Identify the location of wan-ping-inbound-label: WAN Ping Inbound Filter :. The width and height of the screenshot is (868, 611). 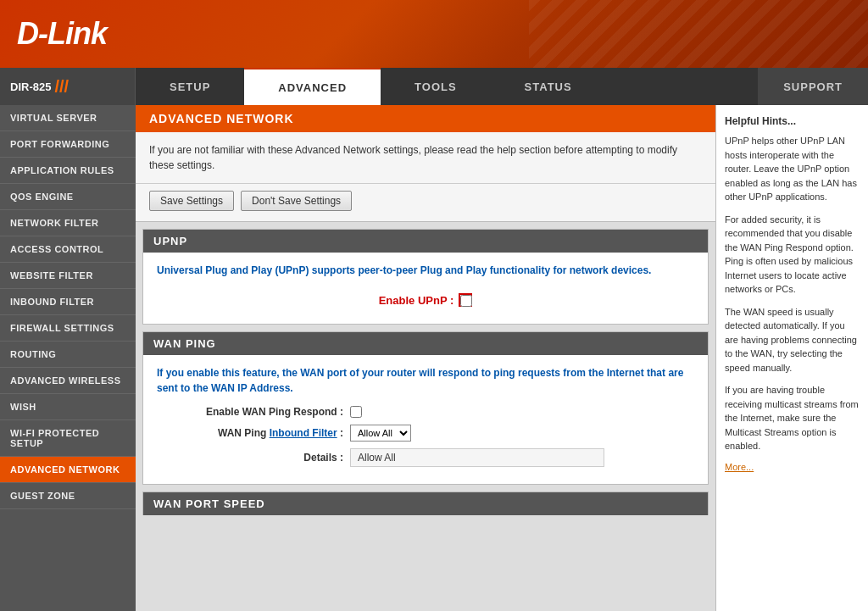
(259, 433).